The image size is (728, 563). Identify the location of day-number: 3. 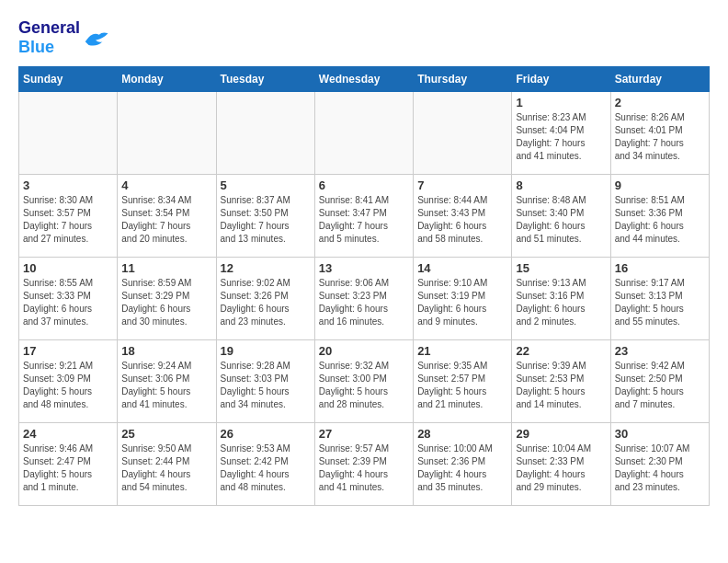
(68, 186).